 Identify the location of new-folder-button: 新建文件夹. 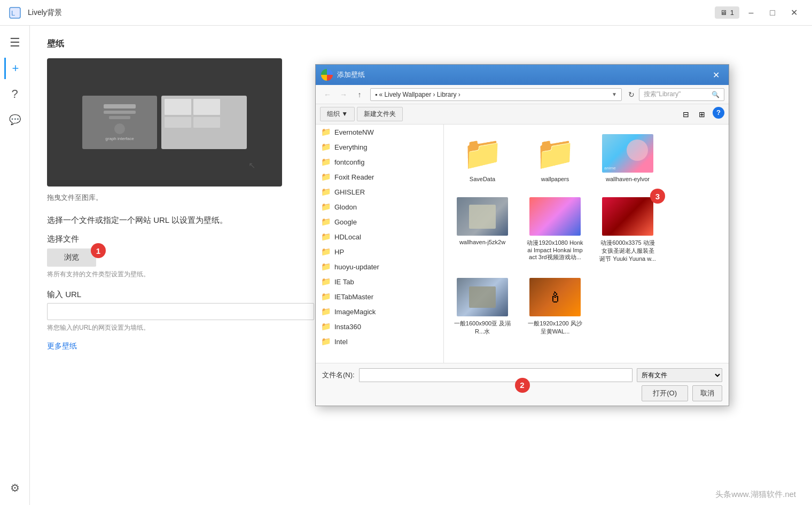
(380, 114).